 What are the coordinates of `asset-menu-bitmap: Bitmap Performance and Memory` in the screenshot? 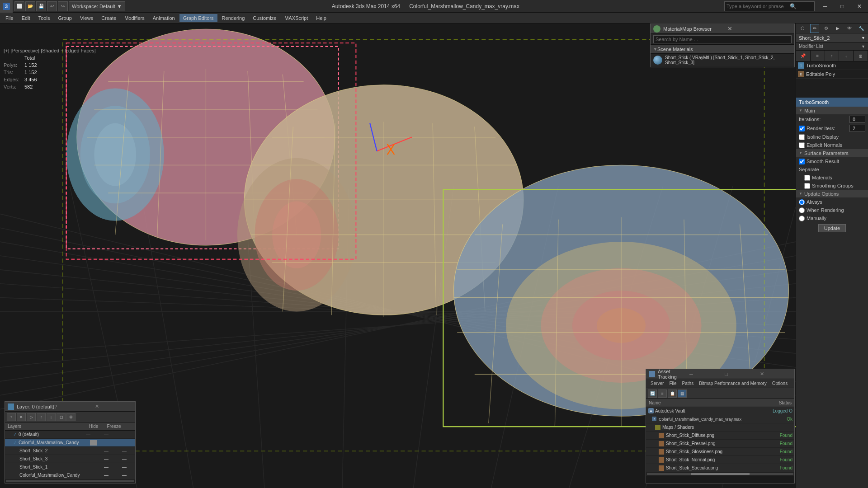 It's located at (733, 383).